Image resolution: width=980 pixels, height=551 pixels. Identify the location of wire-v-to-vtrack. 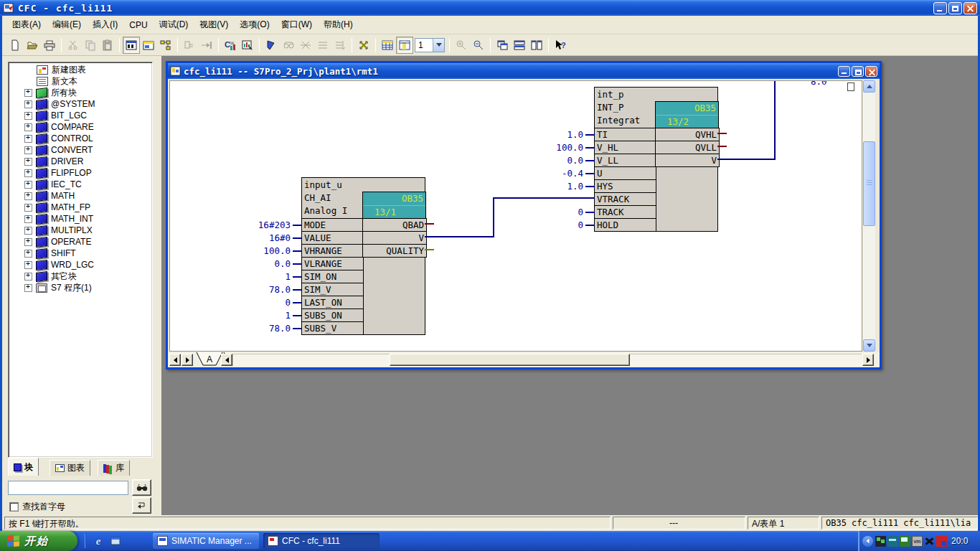
(544, 198).